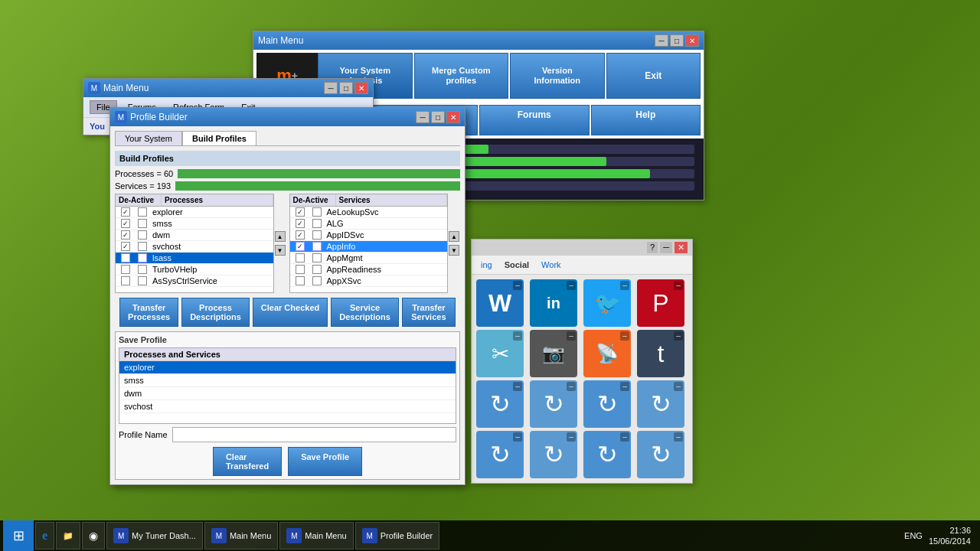 The height and width of the screenshot is (551, 980). I want to click on social-panel-help: ?, so click(652, 248).